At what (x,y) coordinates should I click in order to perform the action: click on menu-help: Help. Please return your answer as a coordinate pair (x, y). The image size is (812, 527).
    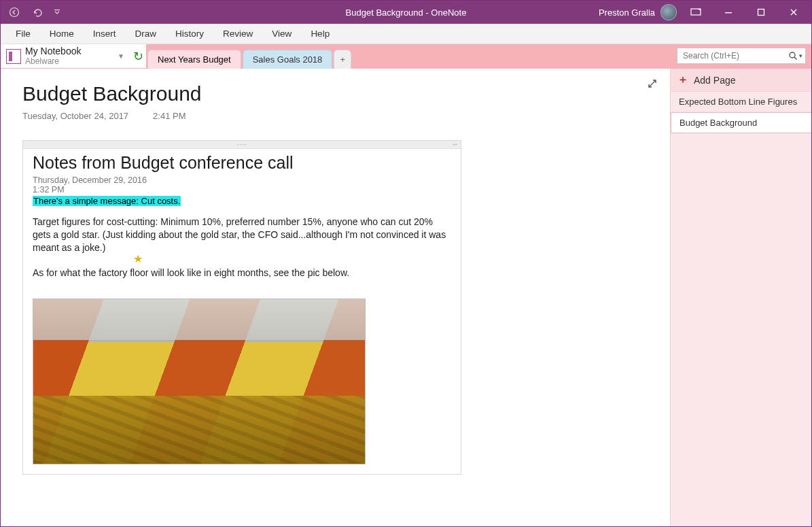
    Looking at the image, I should click on (320, 34).